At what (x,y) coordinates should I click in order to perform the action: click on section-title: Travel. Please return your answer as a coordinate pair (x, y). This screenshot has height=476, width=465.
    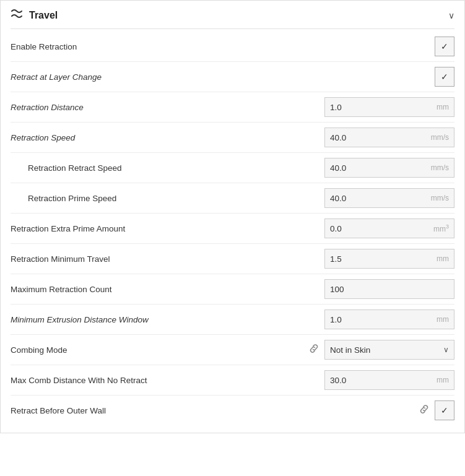
    Looking at the image, I should click on (34, 15).